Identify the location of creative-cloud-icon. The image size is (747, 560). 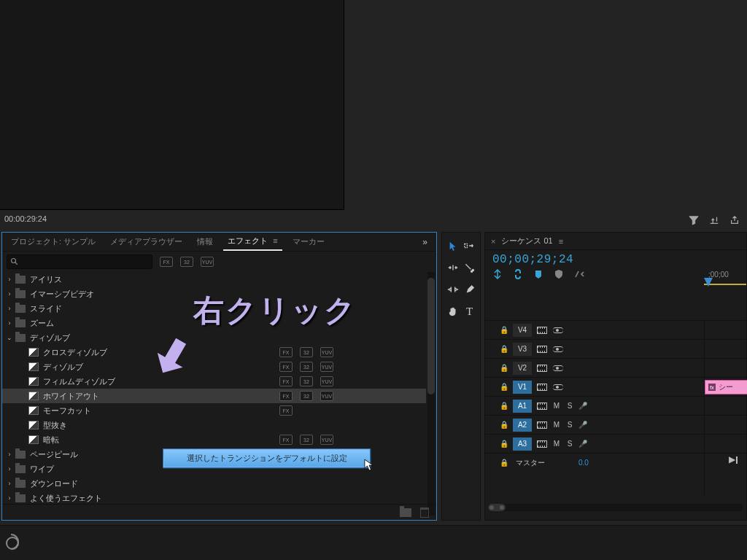
(12, 543).